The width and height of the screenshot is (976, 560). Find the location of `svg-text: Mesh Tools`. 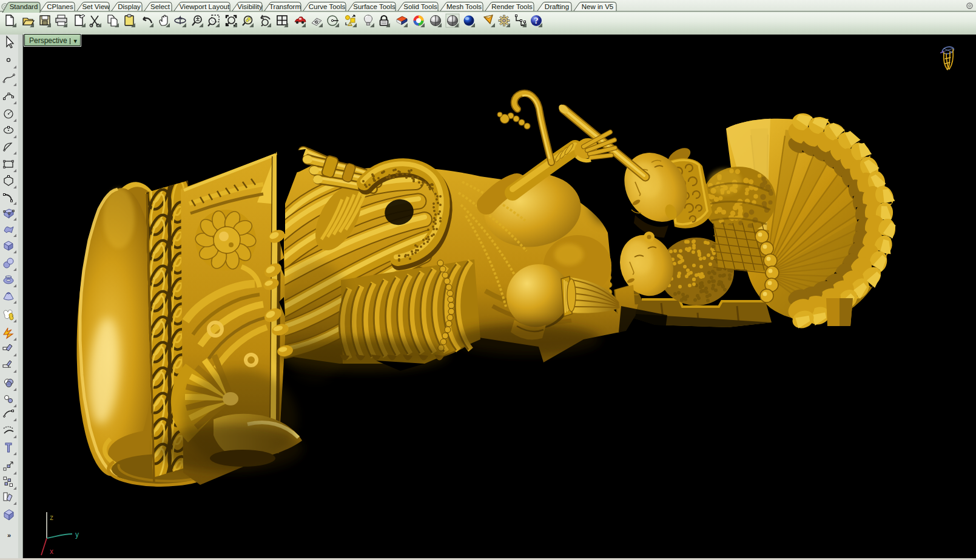

svg-text: Mesh Tools is located at coordinates (464, 7).